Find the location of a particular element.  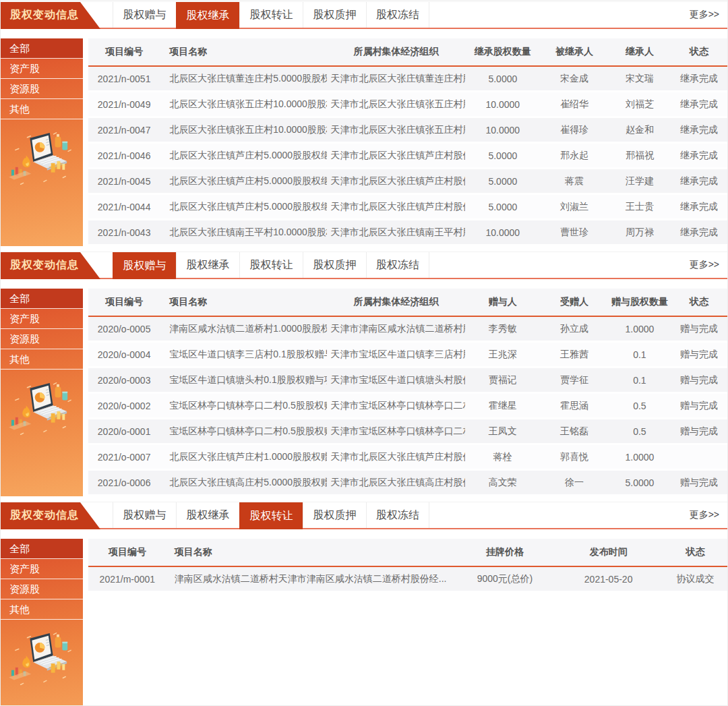

cell-recipient: 王铭磊 is located at coordinates (574, 432).